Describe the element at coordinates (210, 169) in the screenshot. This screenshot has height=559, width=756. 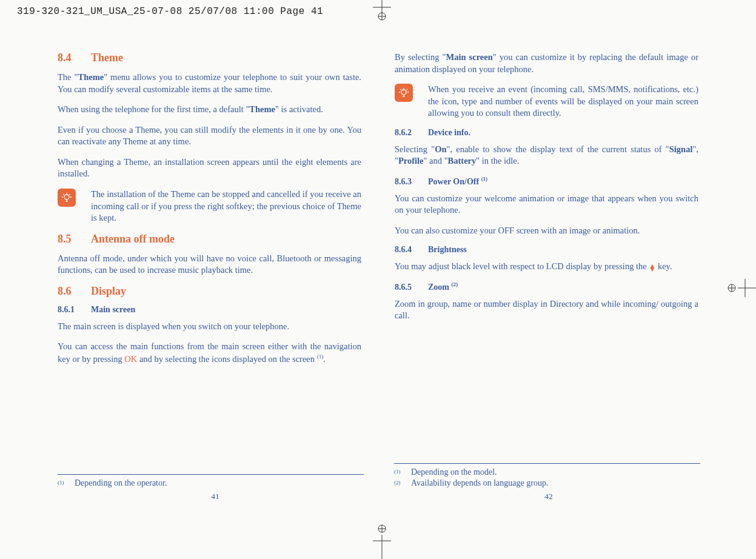
I see `body-text: When changing a Theme, an installation s…` at that location.